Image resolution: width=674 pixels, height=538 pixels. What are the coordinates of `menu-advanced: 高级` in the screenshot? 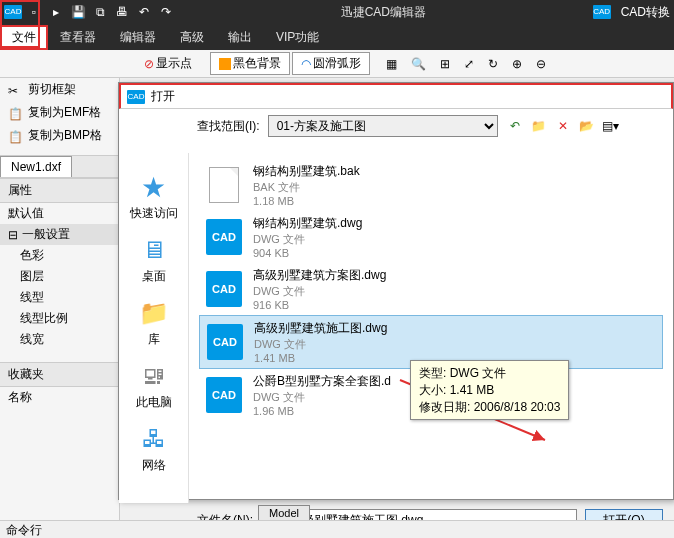 It's located at (192, 38).